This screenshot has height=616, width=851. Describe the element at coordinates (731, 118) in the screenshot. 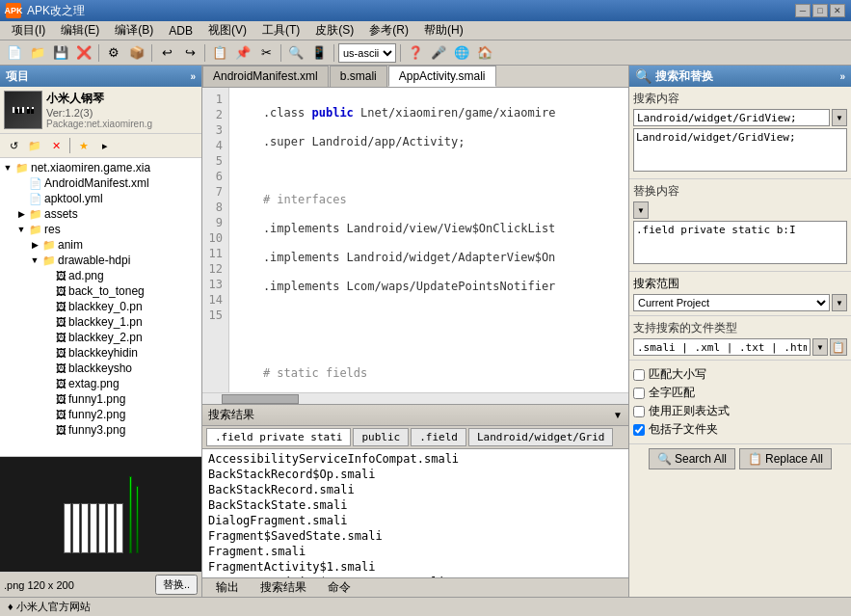

I see `search-content-input` at that location.